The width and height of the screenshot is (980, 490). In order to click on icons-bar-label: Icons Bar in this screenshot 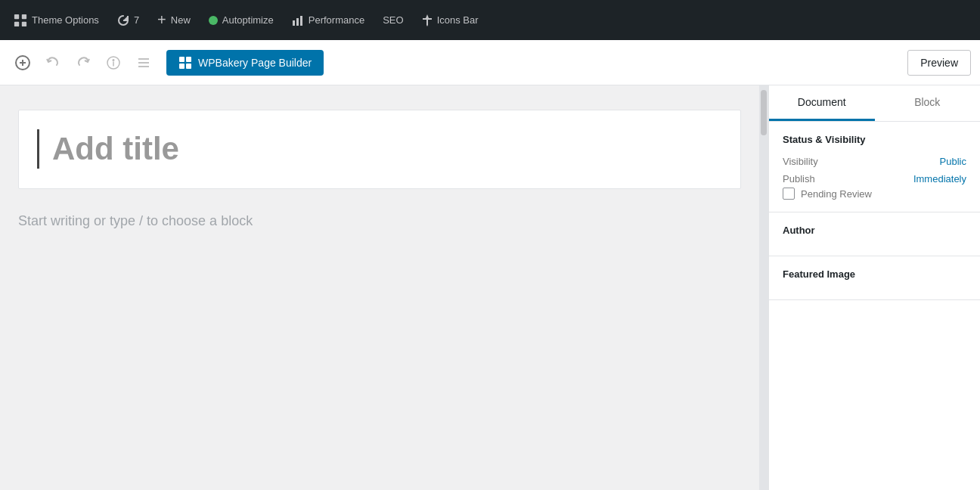, I will do `click(458, 20)`.